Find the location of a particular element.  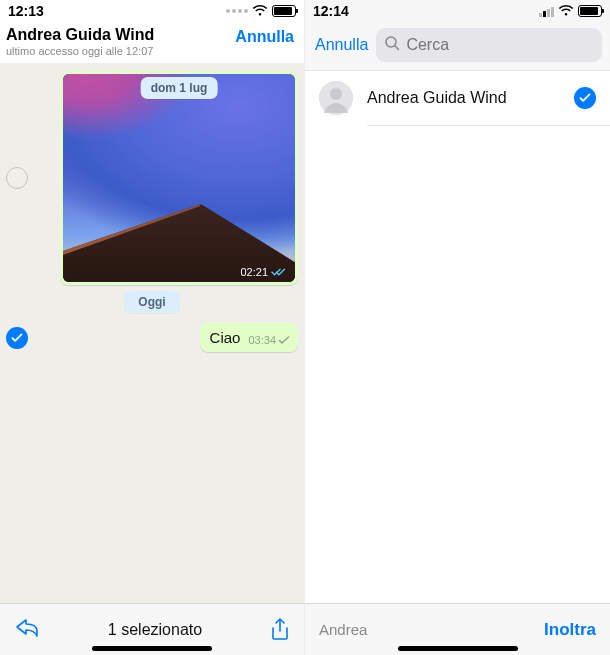

message-time: 03:34 is located at coordinates (262, 340).